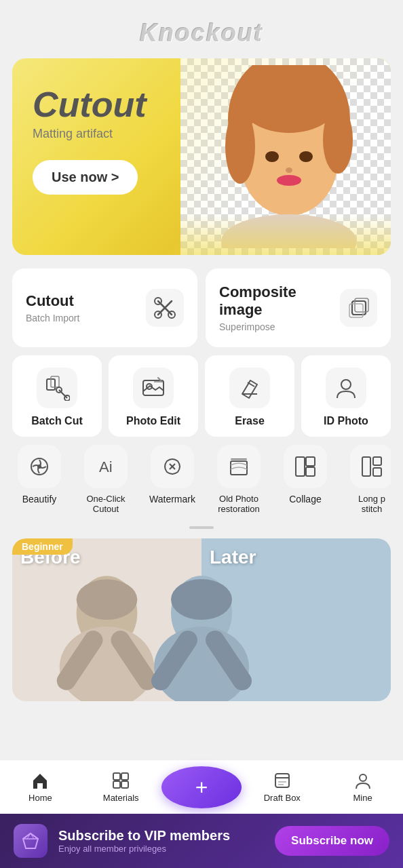 The height and width of the screenshot is (868, 403). Describe the element at coordinates (239, 504) in the screenshot. I see `old-photo-label: Old Photorestoration` at that location.